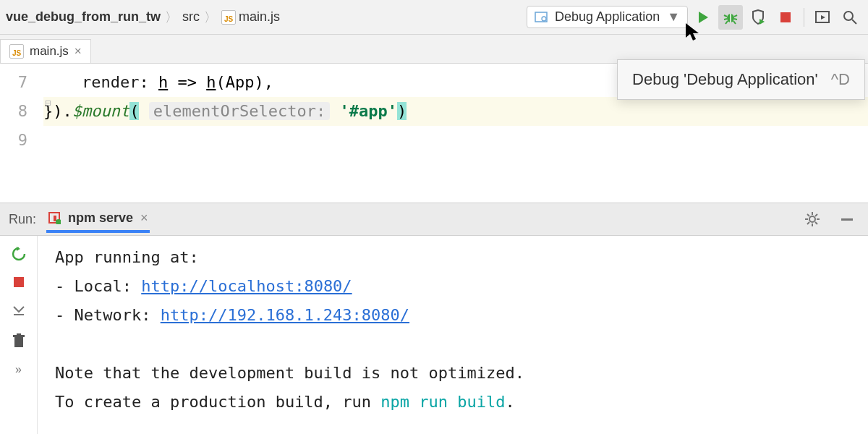  I want to click on rerun-button, so click(19, 254).